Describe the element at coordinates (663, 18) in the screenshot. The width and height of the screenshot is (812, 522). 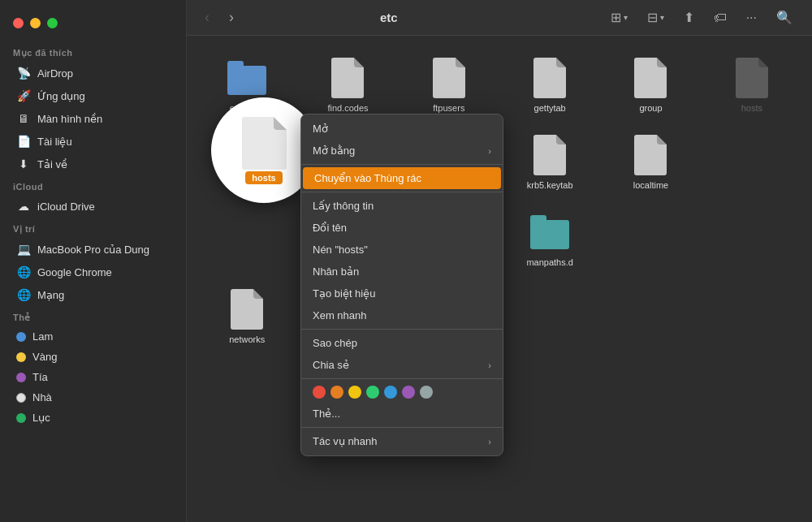
I see `chevron-down-icon2: ▾` at that location.